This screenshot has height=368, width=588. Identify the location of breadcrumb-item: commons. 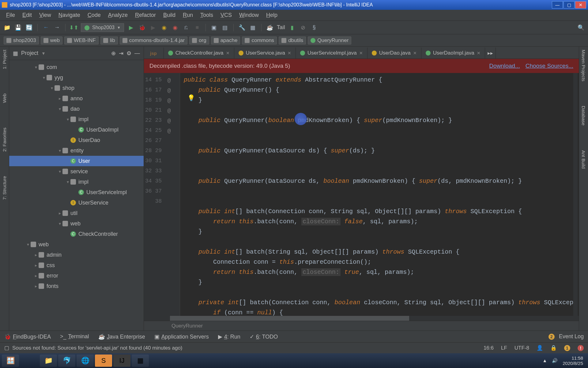
(259, 40).